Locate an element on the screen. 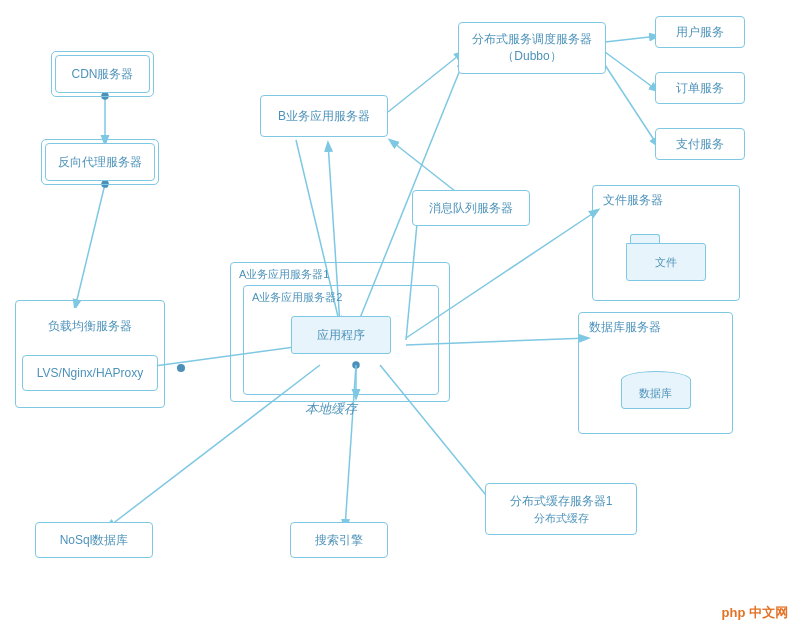 This screenshot has height=630, width=796. nosql-label: NoSql数据库 is located at coordinates (94, 540).